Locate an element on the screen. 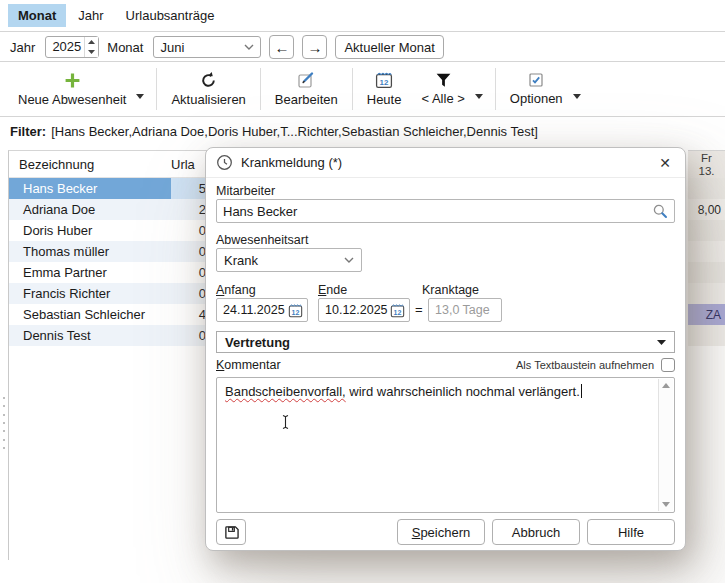 This screenshot has width=725, height=583. employee-name-cell: Thomas müller is located at coordinates (90, 252).